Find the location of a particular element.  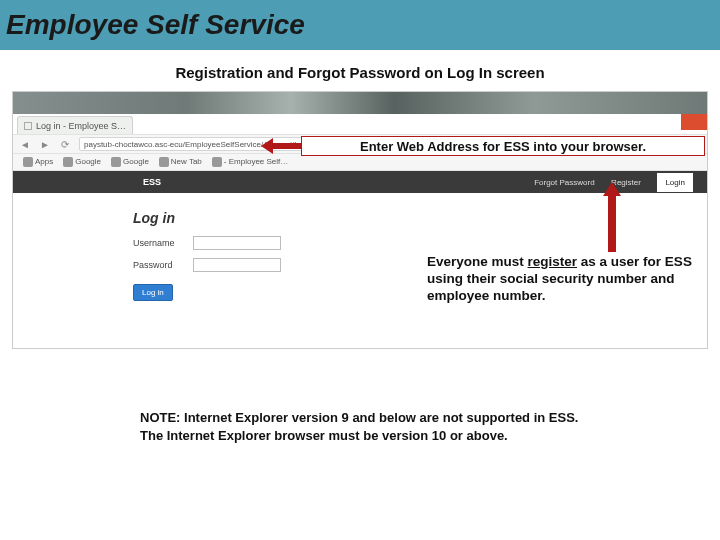

username-label: Username is located at coordinates (163, 243).